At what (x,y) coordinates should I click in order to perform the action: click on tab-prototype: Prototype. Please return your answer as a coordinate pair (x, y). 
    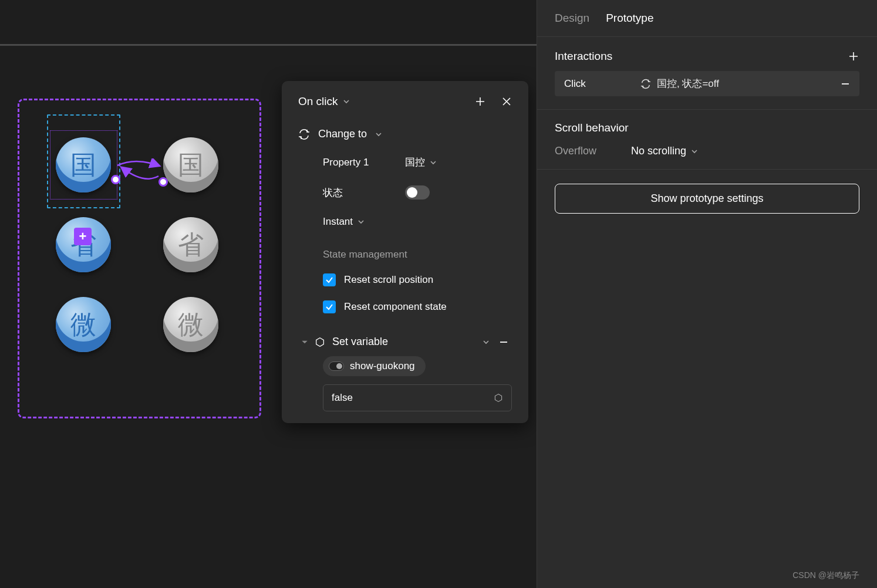
    Looking at the image, I should click on (629, 18).